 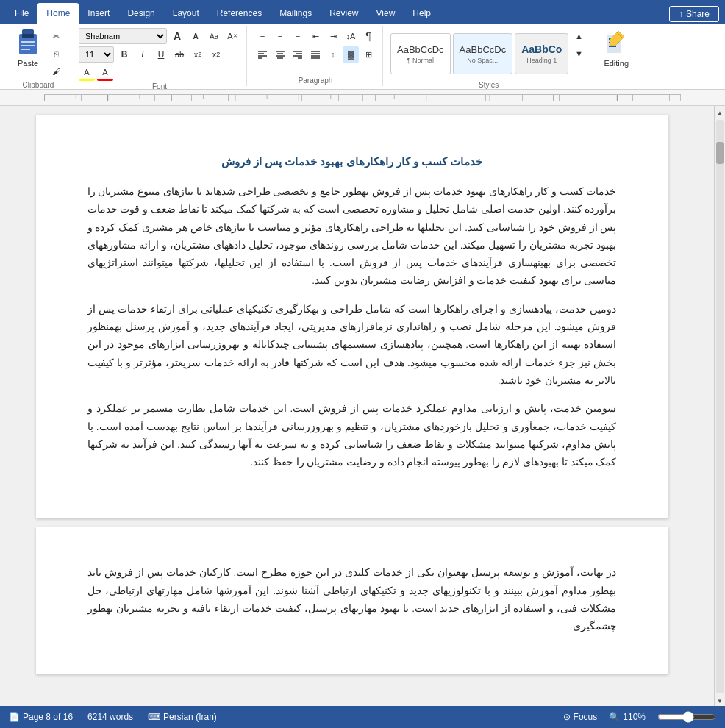 What do you see at coordinates (362, 101) in the screenshot?
I see `ruler-svg` at bounding box center [362, 101].